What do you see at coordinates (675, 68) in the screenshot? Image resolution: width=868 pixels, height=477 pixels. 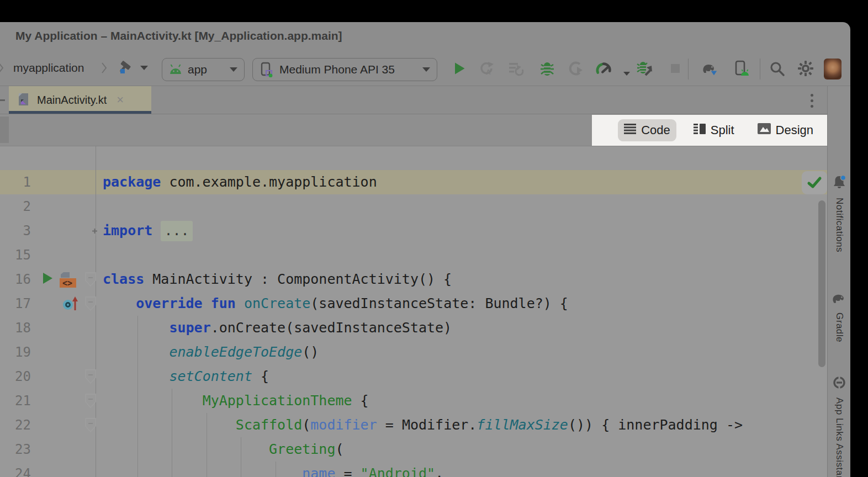 I see `stop-icon` at bounding box center [675, 68].